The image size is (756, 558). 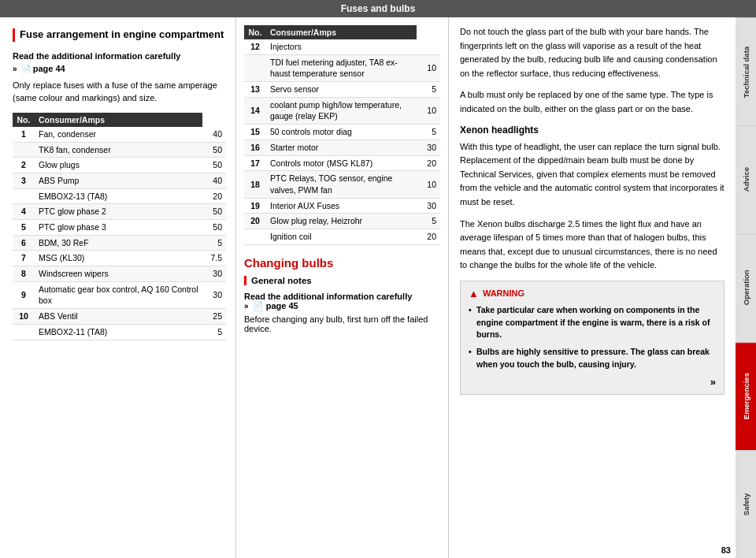 I want to click on row-number: 3, so click(x=24, y=180).